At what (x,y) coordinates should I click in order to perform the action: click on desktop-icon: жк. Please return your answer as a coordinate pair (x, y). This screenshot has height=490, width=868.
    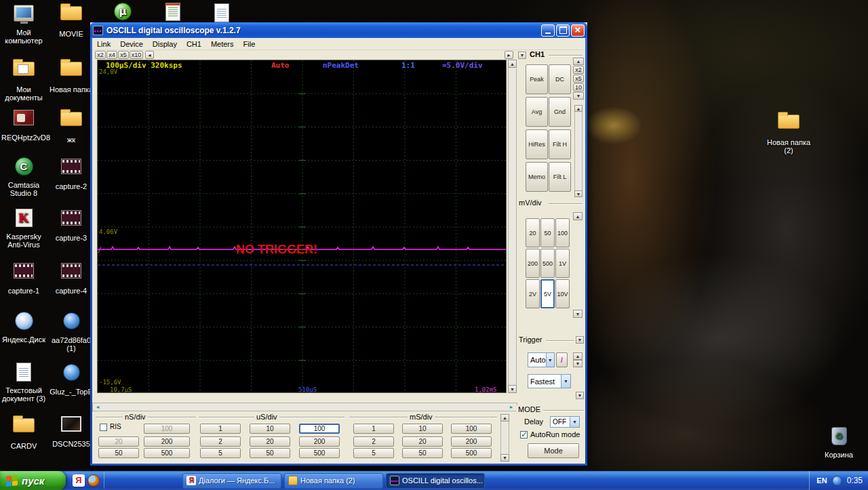
    Looking at the image, I should click on (71, 125).